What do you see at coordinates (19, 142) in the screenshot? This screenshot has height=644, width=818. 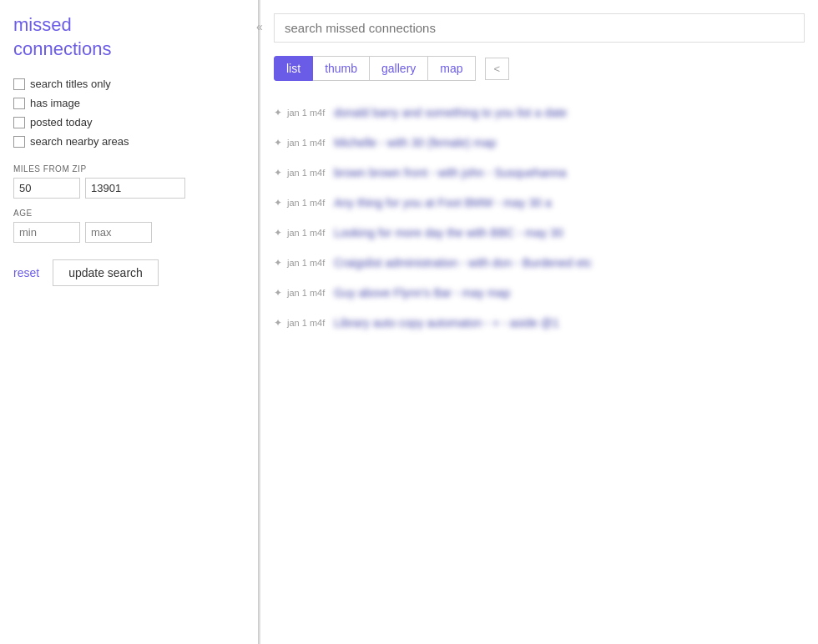 I see `search-nearby-checkbox` at bounding box center [19, 142].